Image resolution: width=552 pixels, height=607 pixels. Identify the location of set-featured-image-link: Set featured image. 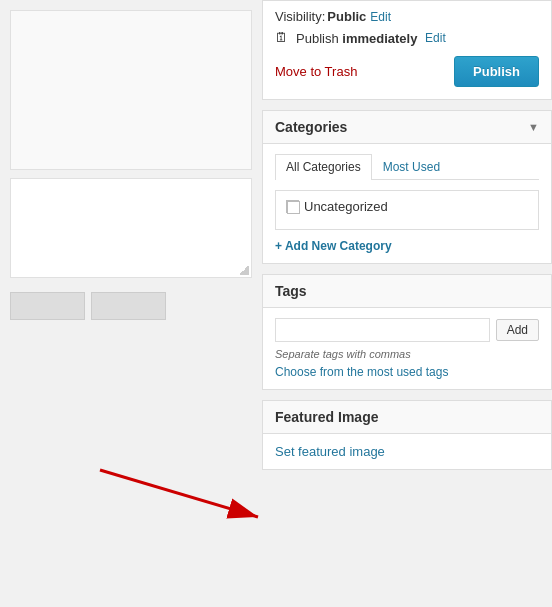
(330, 452).